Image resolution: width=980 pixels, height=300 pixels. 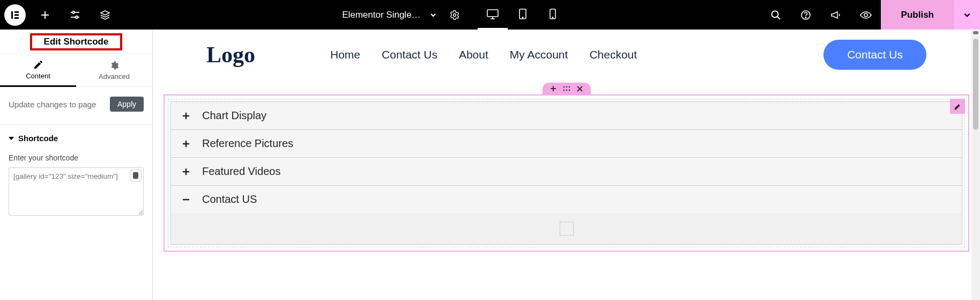 I want to click on content-placeholder-icon, so click(x=567, y=229).